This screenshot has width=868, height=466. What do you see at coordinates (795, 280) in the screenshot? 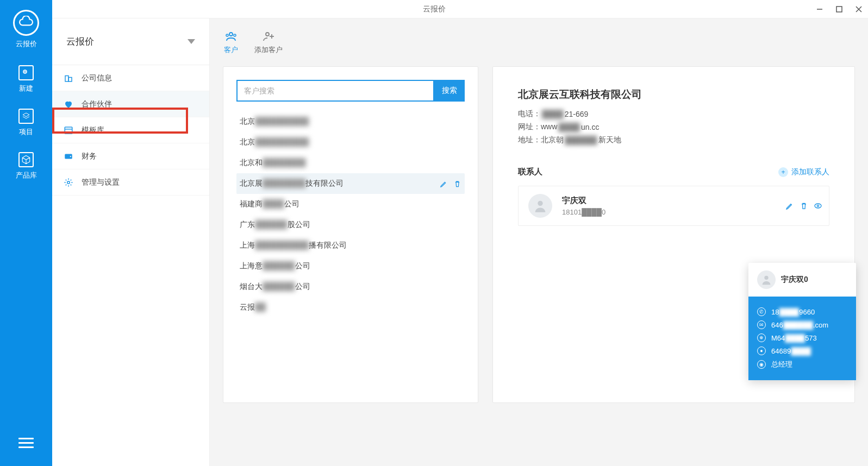
I see `popup-contact-name: 宇庆双0` at bounding box center [795, 280].